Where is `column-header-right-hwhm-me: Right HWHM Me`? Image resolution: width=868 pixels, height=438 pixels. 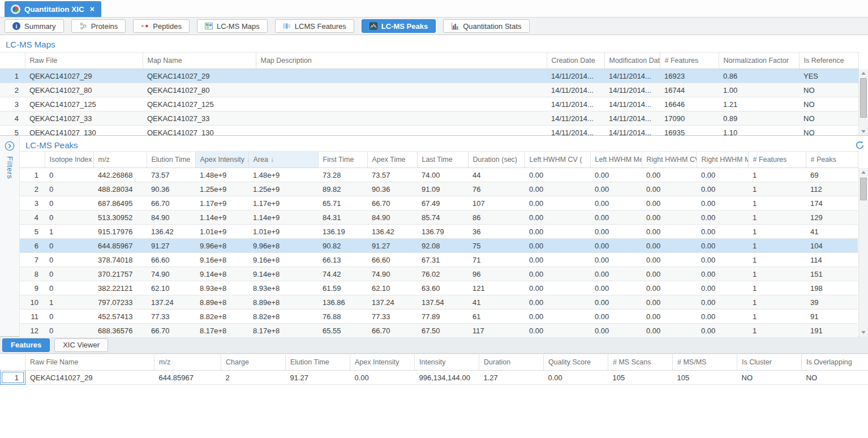
column-header-right-hwhm-me: Right HWHM Me is located at coordinates (722, 160).